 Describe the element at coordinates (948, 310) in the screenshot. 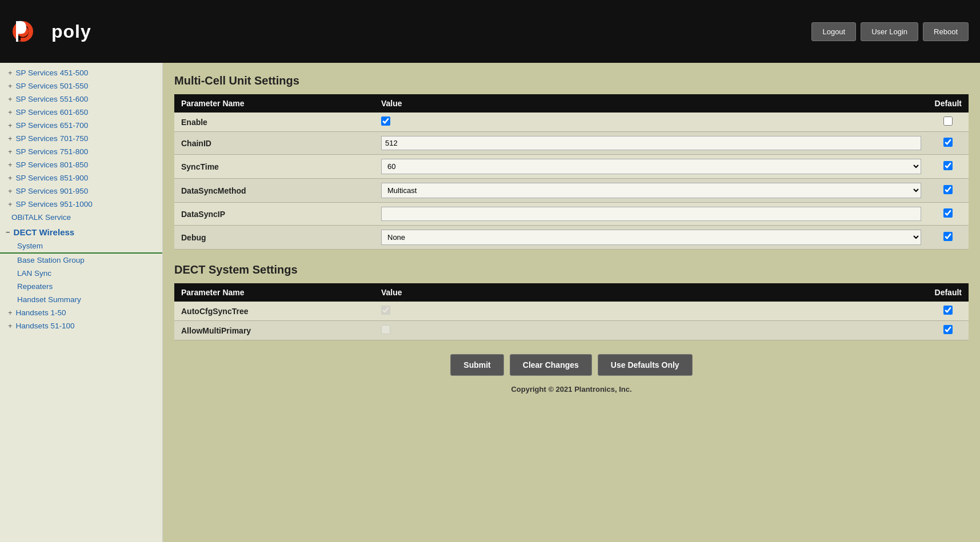

I see `autocfgsynctree-default-checkbox` at that location.